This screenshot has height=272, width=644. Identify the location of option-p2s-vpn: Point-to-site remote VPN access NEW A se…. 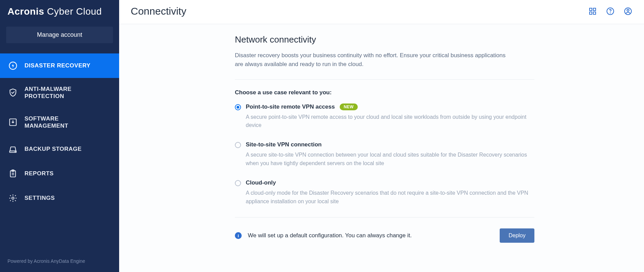
(385, 117).